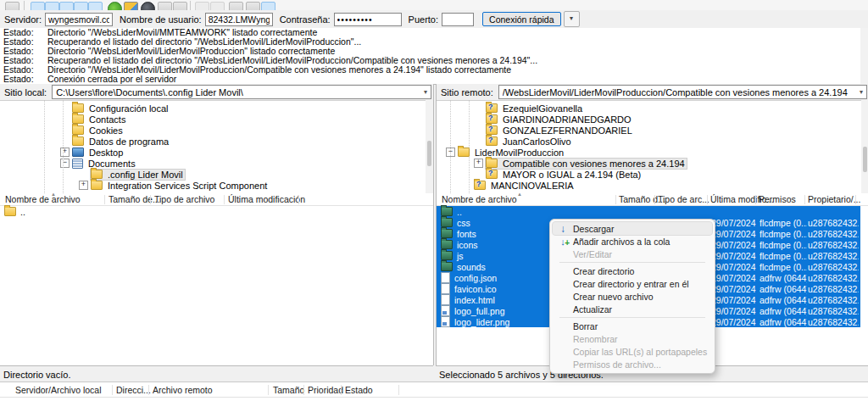 Image resolution: width=868 pixels, height=401 pixels. I want to click on tree-item: EzequielGiovanella, so click(653, 109).